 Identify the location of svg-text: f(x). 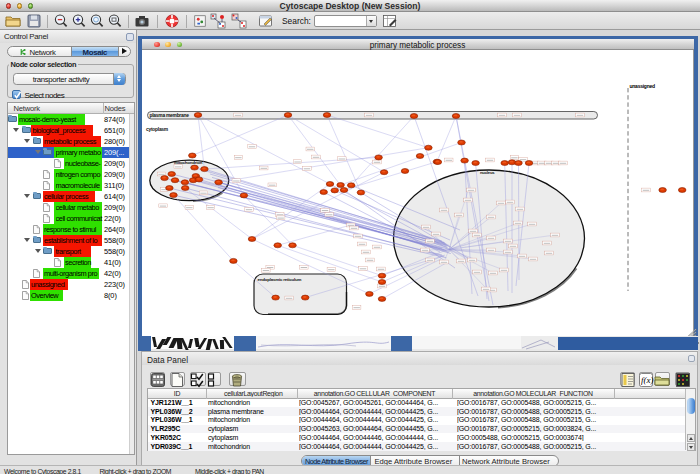
(648, 380).